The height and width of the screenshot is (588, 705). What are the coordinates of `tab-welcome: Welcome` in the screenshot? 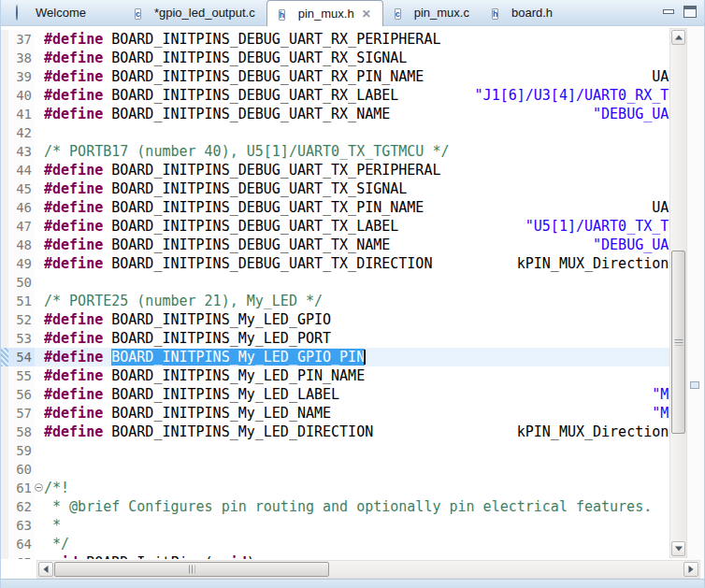 It's located at (50, 13).